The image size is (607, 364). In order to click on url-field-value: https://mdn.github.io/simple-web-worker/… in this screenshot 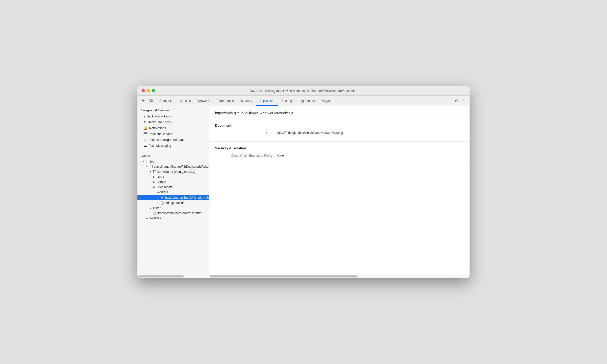, I will do `click(310, 133)`.